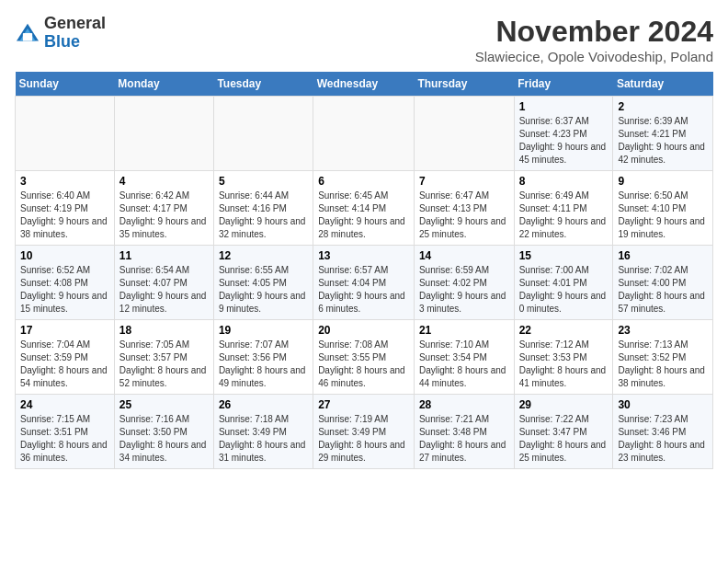 Image resolution: width=728 pixels, height=563 pixels. I want to click on calendar-cell: 7Sunrise: 6:47 AM Sunset: 4:13 PM Daylig…, so click(463, 208).